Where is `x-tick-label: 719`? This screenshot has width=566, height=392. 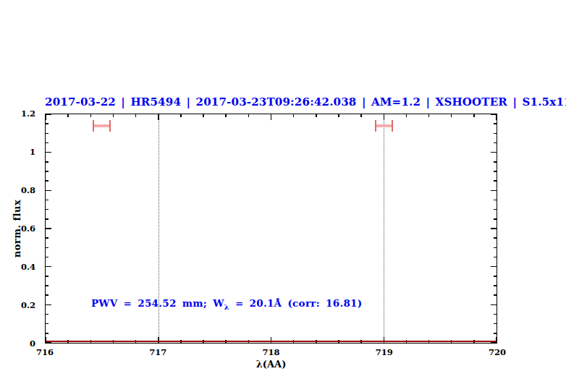 x-tick-label: 719 is located at coordinates (384, 352).